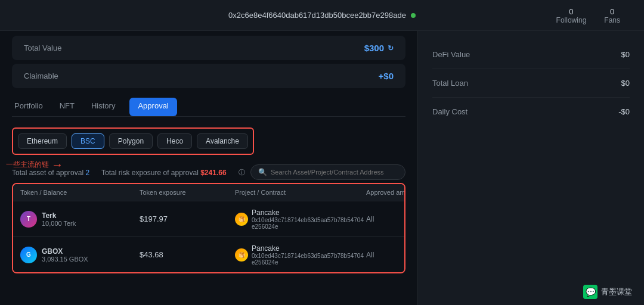  I want to click on search-box: 🔍, so click(328, 172).